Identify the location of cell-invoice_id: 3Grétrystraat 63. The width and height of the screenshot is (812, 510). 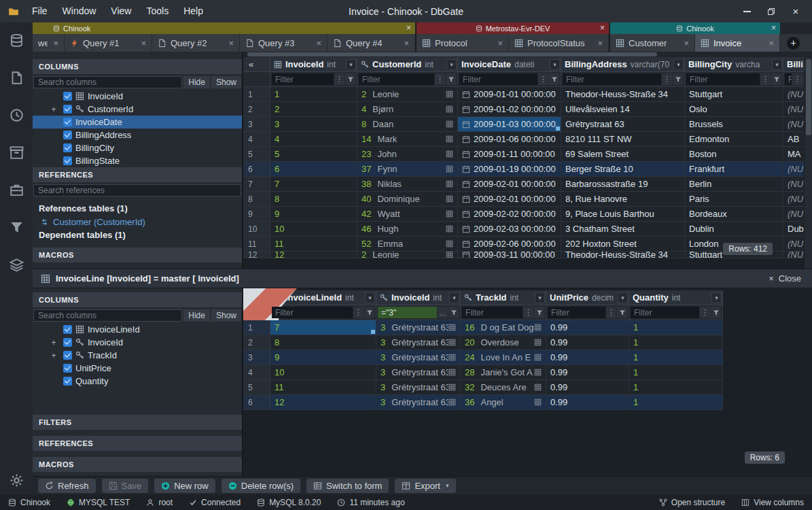
(419, 373).